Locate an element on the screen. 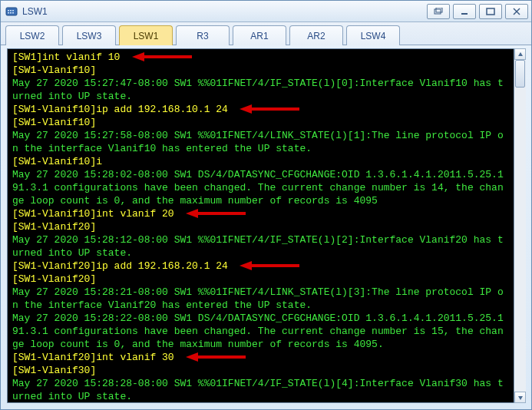  console-line: May 27 2020 15:28:12-08:00 SW1 %%01IFNET… is located at coordinates (267, 246).